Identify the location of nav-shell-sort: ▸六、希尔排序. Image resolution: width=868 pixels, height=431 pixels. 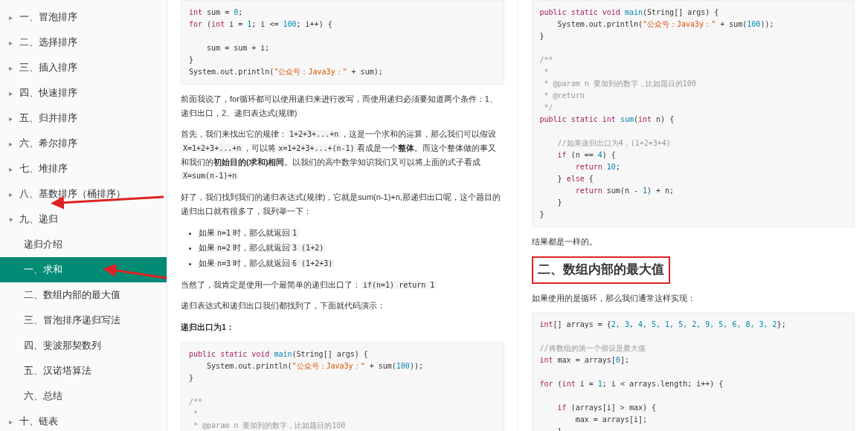
(83, 143).